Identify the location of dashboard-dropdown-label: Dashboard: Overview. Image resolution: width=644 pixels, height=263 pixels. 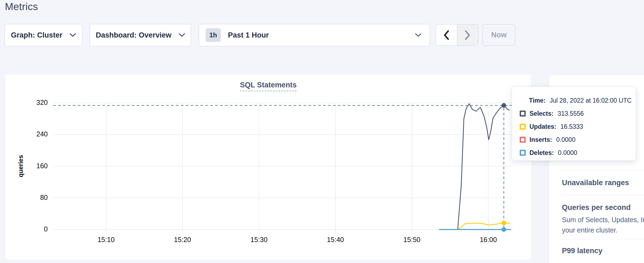
(134, 35).